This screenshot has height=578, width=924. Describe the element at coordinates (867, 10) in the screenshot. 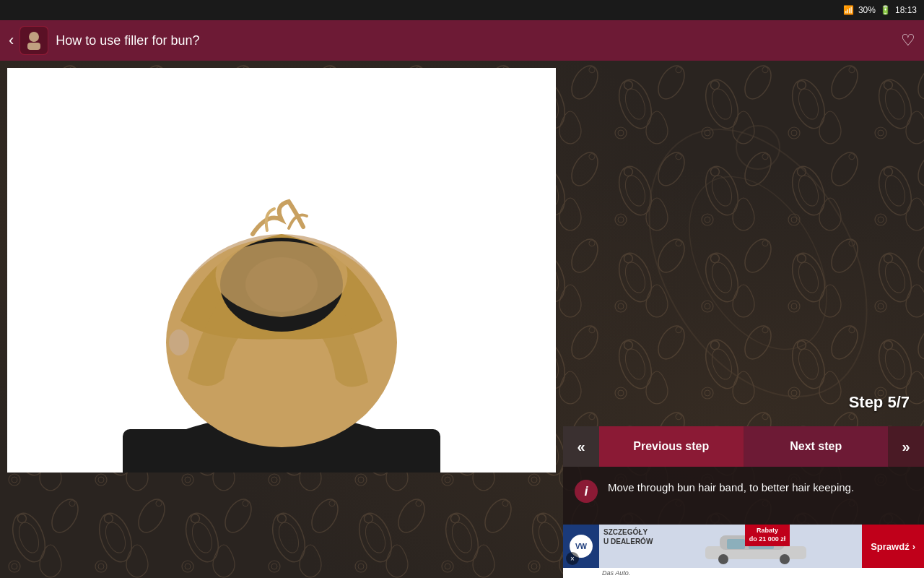

I see `battery-percentage: 30%` at that location.